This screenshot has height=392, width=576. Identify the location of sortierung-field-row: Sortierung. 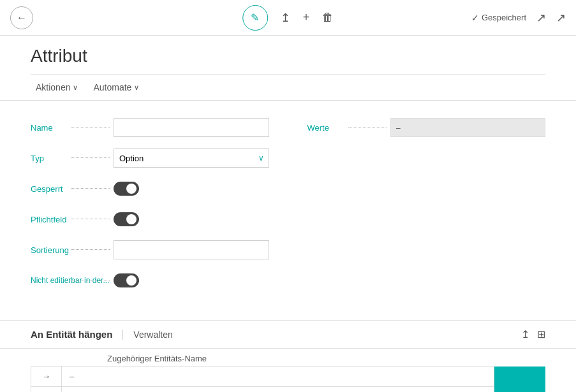
(150, 250).